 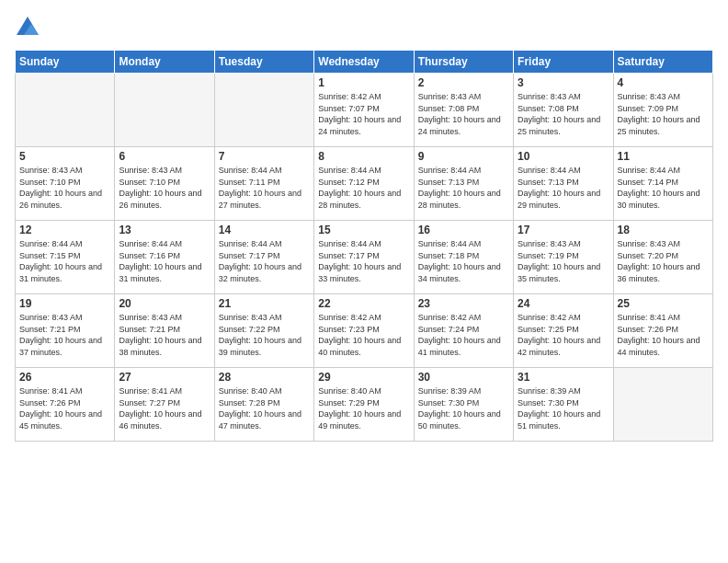 I want to click on header, so click(x=364, y=28).